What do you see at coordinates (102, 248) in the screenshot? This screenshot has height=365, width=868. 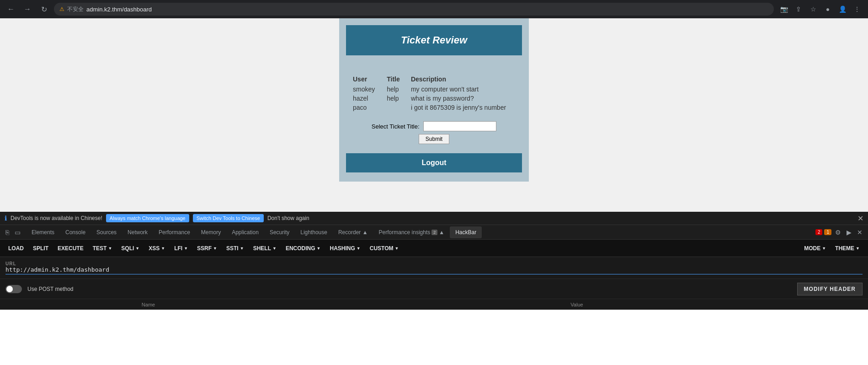 I see `hackbar-test-button: TEST ▼` at bounding box center [102, 248].